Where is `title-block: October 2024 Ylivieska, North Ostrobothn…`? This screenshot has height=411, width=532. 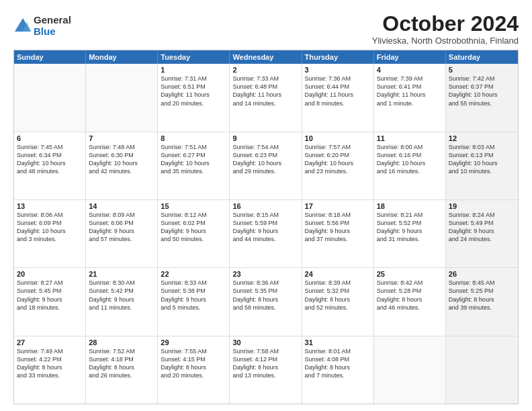
title-block: October 2024 Ylivieska, North Ostrobothn… is located at coordinates (445, 29).